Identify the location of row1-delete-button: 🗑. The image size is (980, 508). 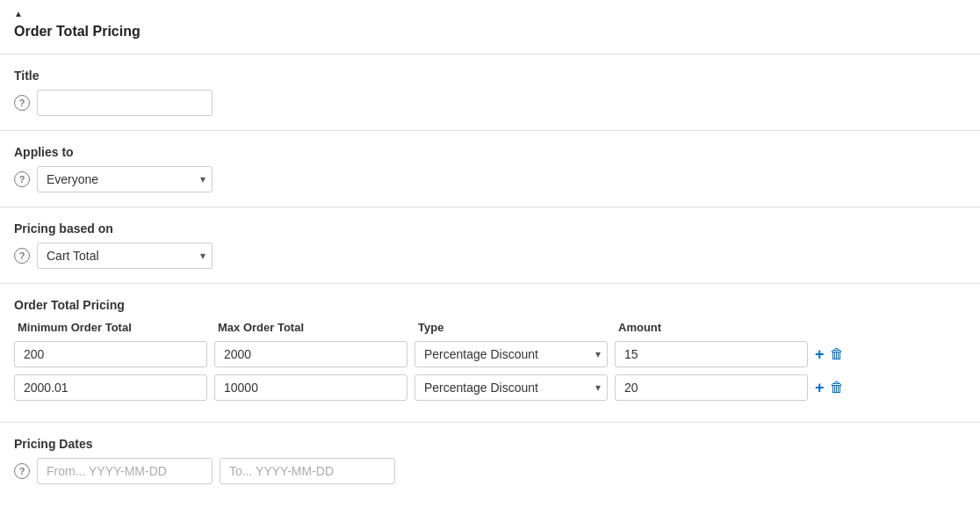
(837, 354).